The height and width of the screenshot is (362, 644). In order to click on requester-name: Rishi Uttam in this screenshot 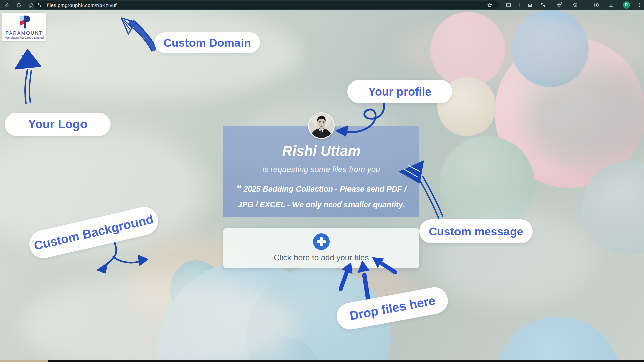, I will do `click(321, 151)`.